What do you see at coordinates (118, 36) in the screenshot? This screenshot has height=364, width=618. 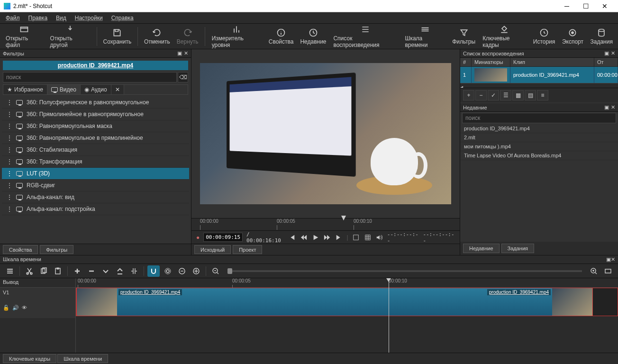 I see `save-button: Сохранить` at bounding box center [118, 36].